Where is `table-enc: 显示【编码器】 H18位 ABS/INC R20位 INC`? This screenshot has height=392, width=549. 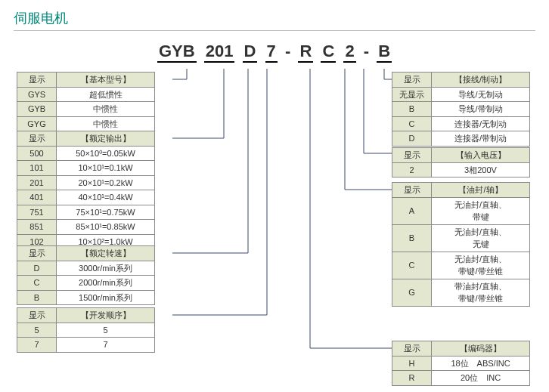 table-enc: 显示【编码器】 H18位 ABS/INC R20位 INC is located at coordinates (461, 363).